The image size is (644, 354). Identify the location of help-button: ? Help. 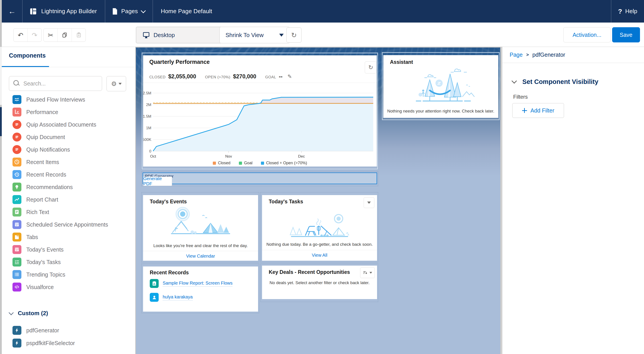
(628, 11).